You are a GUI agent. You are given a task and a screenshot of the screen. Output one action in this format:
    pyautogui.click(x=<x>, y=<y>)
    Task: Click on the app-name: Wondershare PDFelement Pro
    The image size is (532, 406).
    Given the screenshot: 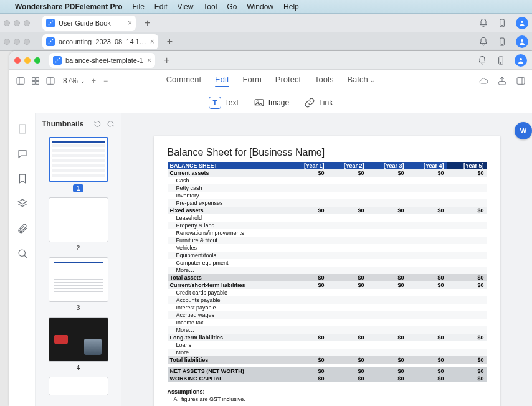 What is the action you would take?
    pyautogui.click(x=69, y=7)
    